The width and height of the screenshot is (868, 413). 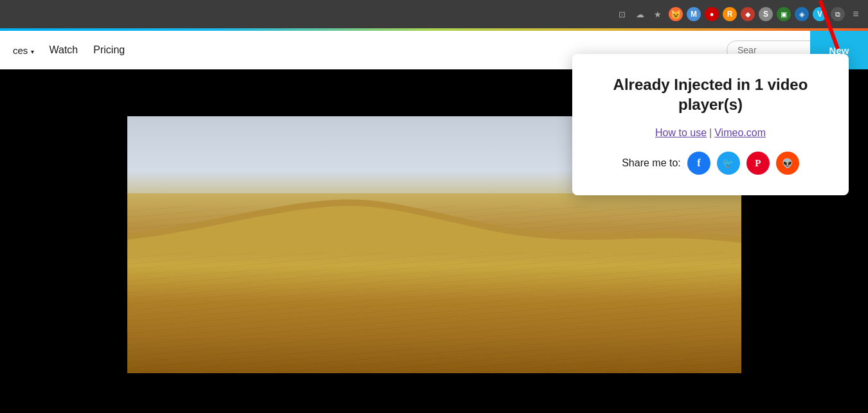 What do you see at coordinates (710, 125) in the screenshot?
I see `extension-popup: Already Injected in 1 video player(s) Ho…` at bounding box center [710, 125].